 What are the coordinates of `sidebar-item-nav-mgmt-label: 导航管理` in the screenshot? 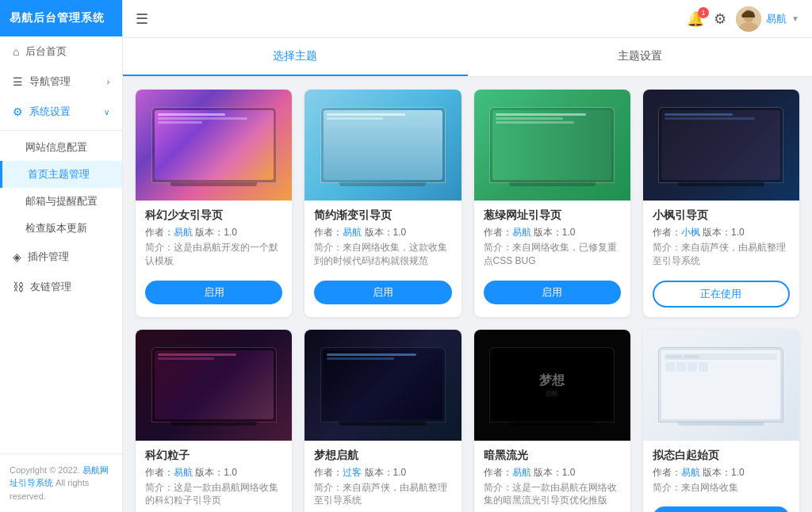 It's located at (50, 82).